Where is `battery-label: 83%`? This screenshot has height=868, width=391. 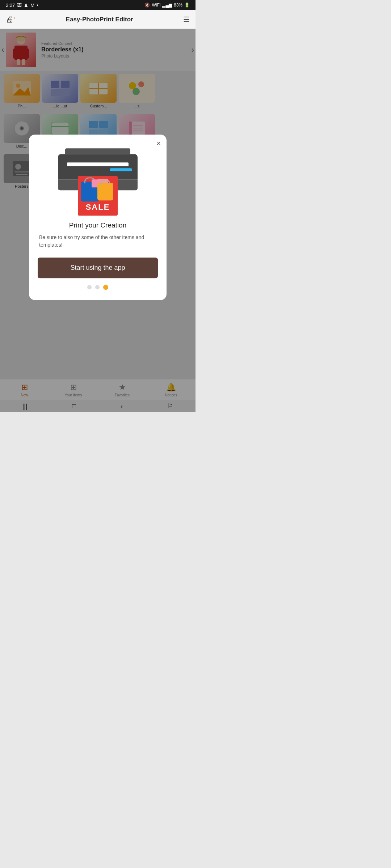 battery-label: 83% is located at coordinates (178, 5).